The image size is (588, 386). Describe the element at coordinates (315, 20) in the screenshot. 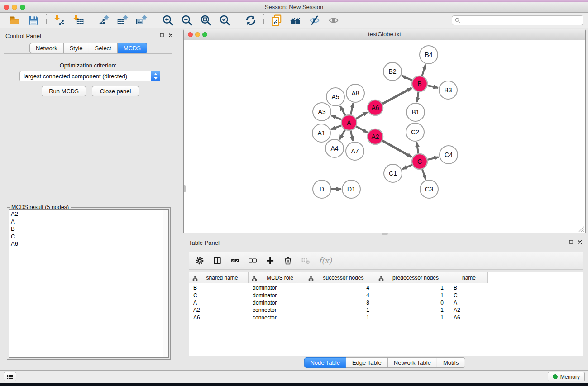

I see `hide-selected-icon` at that location.